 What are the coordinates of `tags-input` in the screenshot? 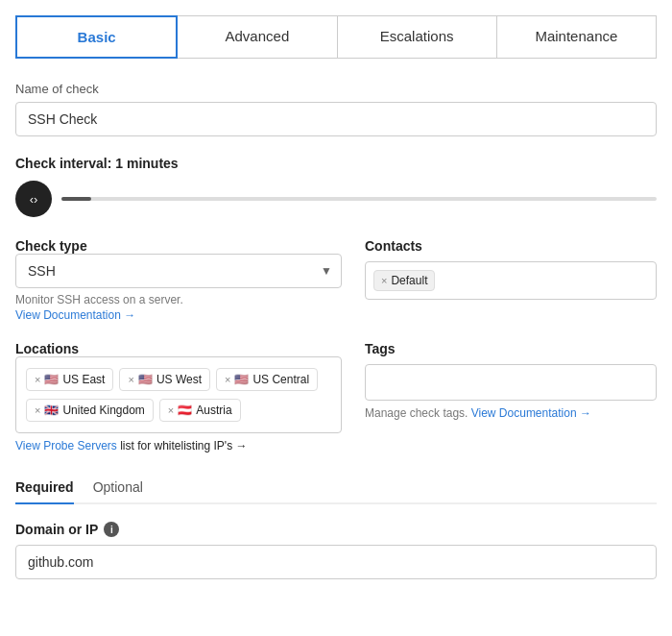 It's located at (511, 382).